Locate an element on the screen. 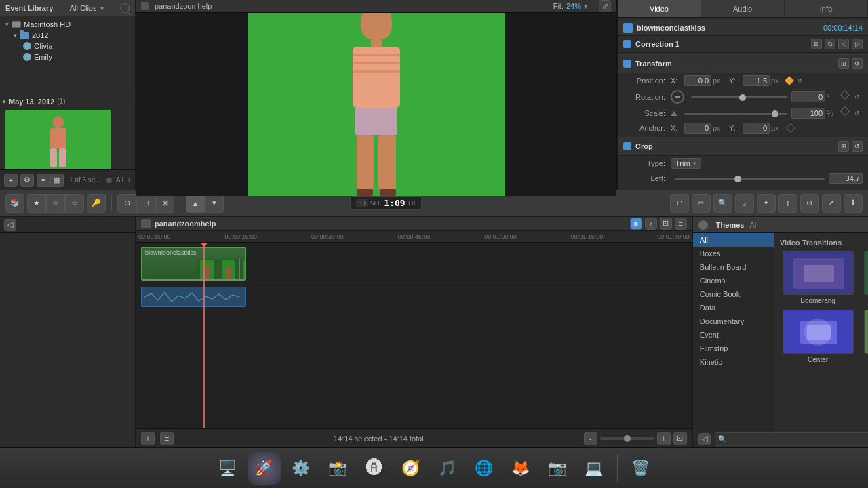  themes-prev-btn: ◁ is located at coordinates (705, 439).